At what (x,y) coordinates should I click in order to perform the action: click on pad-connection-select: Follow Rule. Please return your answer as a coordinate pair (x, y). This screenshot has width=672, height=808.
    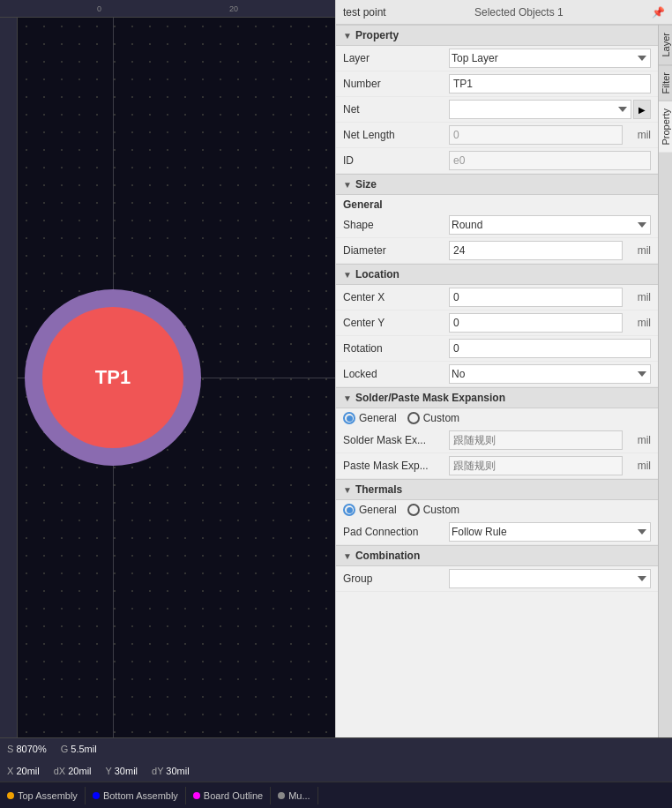
    Looking at the image, I should click on (550, 532).